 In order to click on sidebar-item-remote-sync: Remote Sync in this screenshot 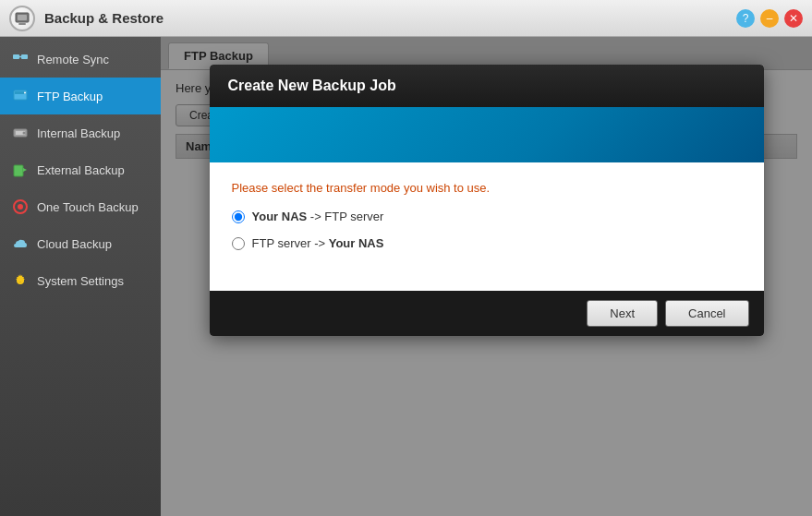, I will do `click(80, 59)`.